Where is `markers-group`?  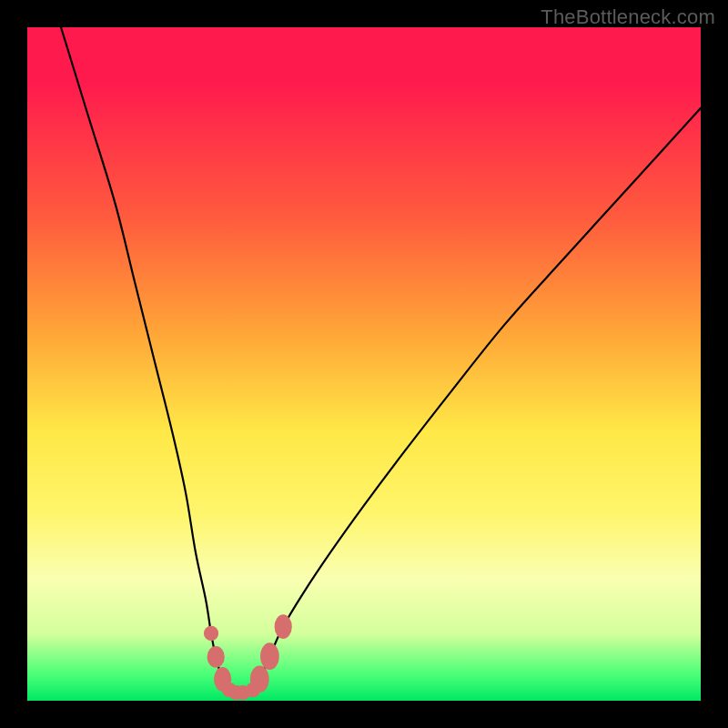 markers-group is located at coordinates (248, 657).